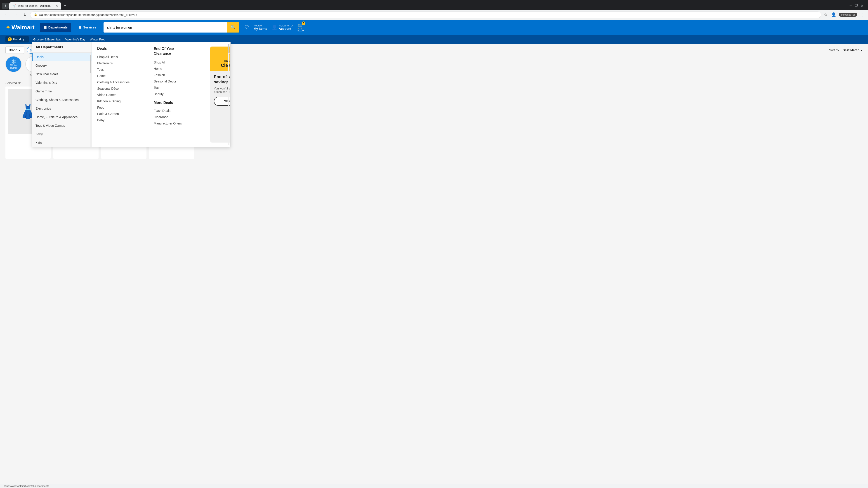 The width and height of the screenshot is (868, 488). I want to click on cart-badge: 0, so click(304, 23).